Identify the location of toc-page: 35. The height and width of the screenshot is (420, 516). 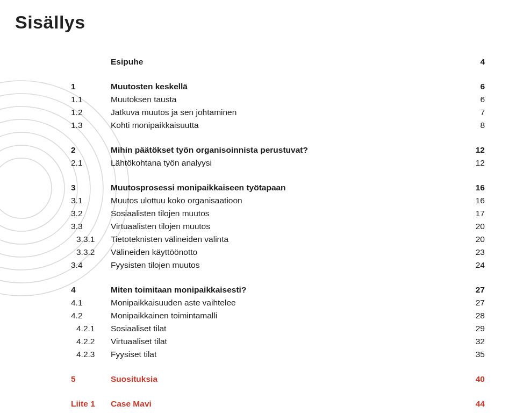
(472, 354).